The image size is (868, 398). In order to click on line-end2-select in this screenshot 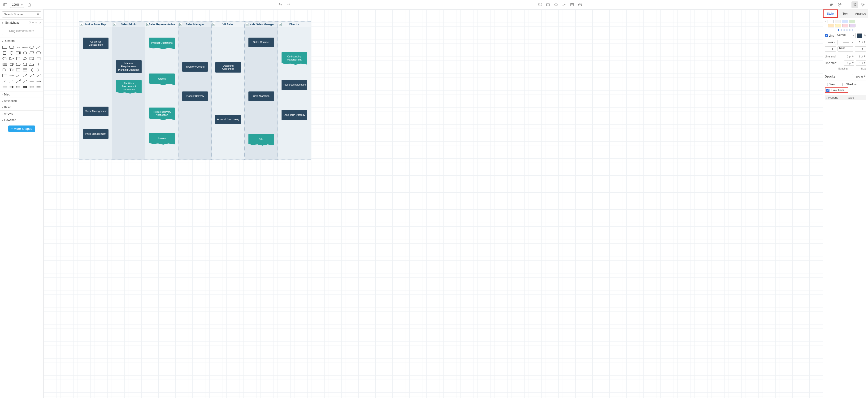, I will do `click(861, 49)`.